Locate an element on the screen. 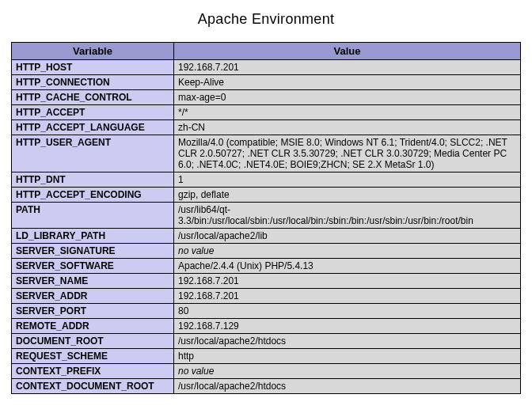 Image resolution: width=532 pixels, height=417 pixels. table-row: LD_LIBRARY_PATH/usr/local/apache2/lib is located at coordinates (266, 236).